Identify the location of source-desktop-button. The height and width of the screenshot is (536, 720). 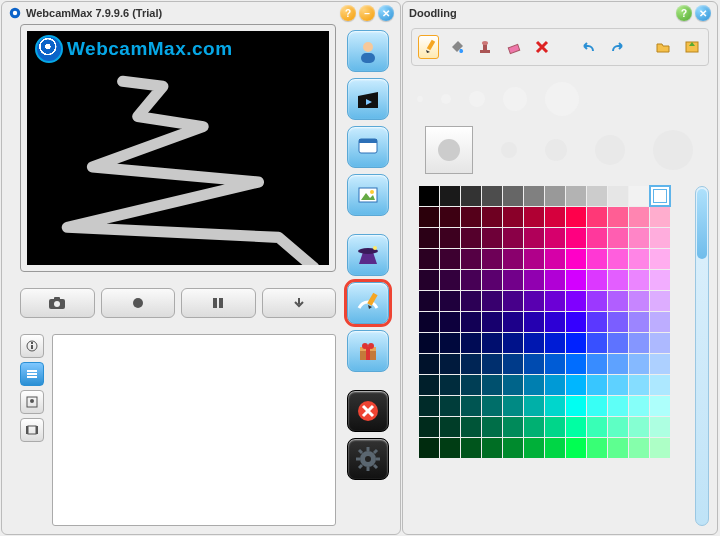
(368, 147).